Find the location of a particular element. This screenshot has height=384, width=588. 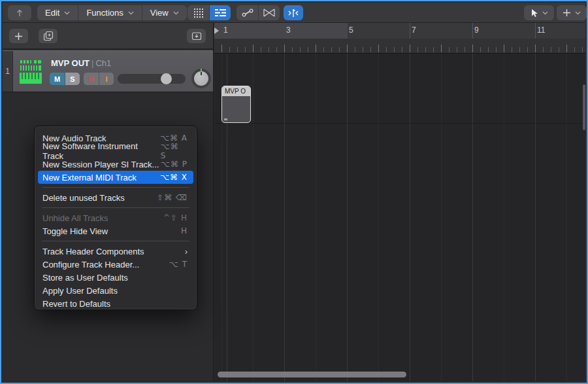

pointer-icon is located at coordinates (534, 13).